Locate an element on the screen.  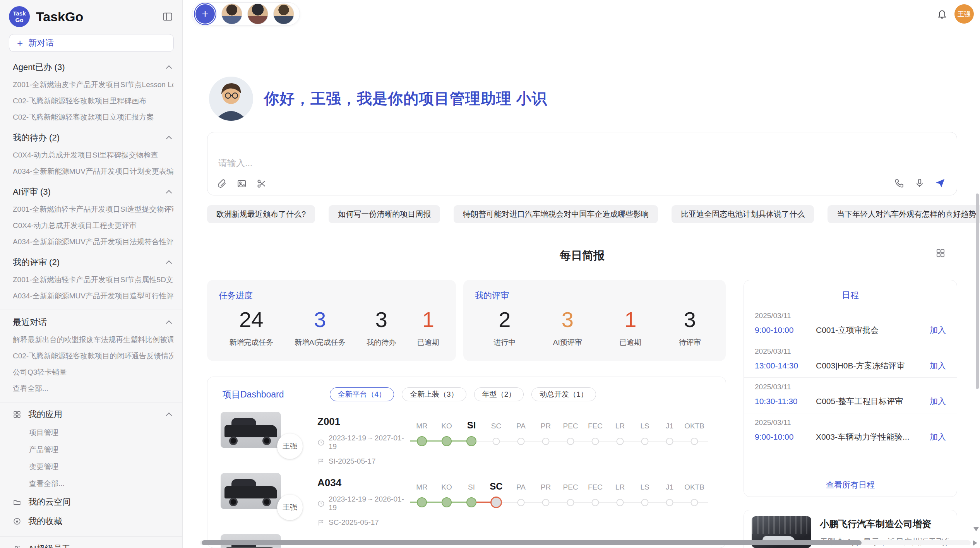
section-header-agent-done: Agent已办 (3) is located at coordinates (93, 67).